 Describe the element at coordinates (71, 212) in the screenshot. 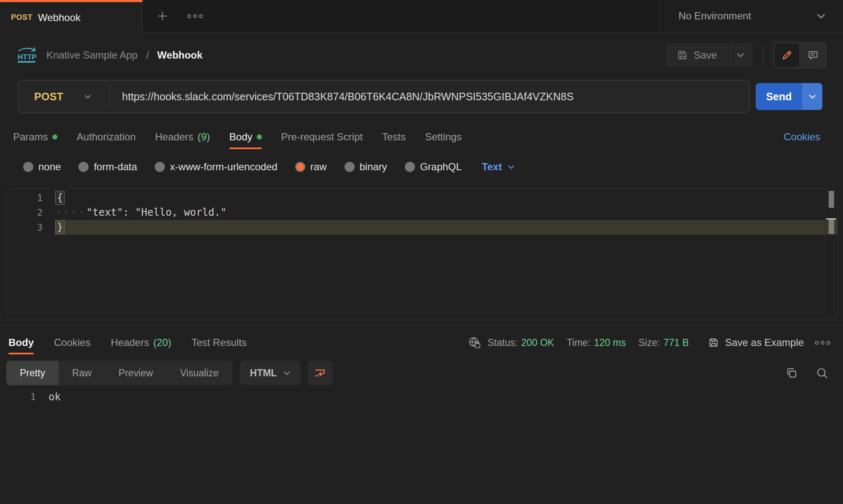

I see `whitespace-dots: ····` at that location.